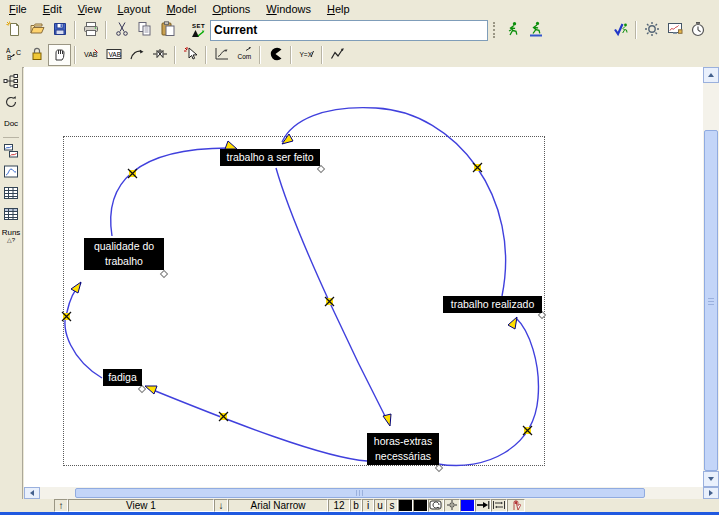  I want to click on simulation-setup-button, so click(652, 30).